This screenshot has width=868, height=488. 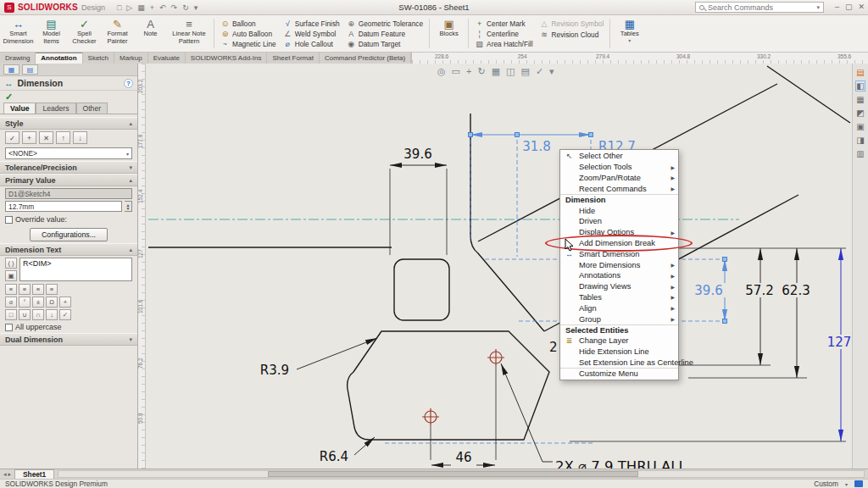 I want to click on tab-sketch: Sketch, so click(x=98, y=58).